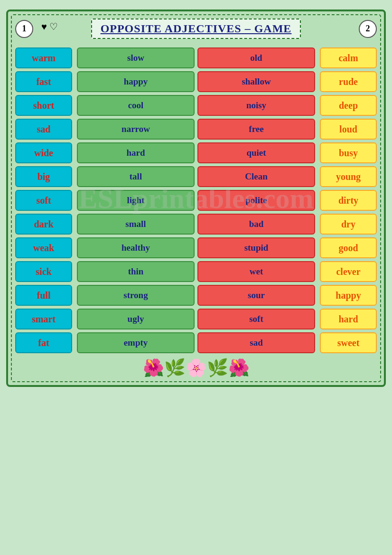 The height and width of the screenshot is (555, 392). Describe the element at coordinates (136, 177) in the screenshot. I see `green-word: tall` at that location.